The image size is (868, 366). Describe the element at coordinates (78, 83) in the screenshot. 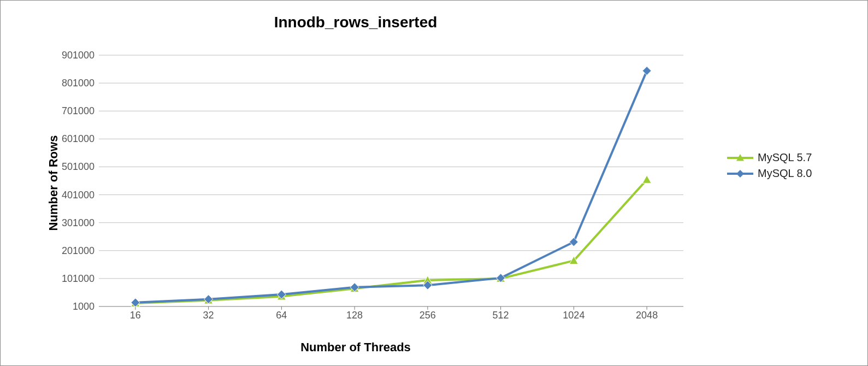

I see `y-tick-label: 801000` at that location.